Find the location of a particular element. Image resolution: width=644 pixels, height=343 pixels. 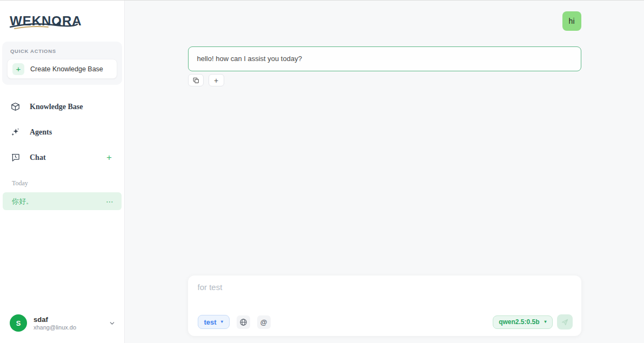

copy-icon is located at coordinates (196, 80).